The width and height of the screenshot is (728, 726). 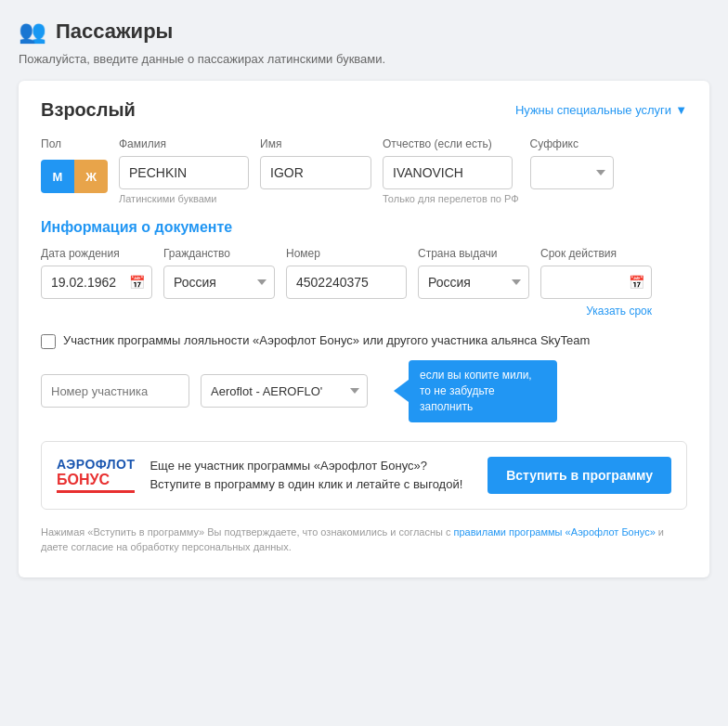 I want to click on citizenship-label: Гражданство, so click(x=219, y=253).